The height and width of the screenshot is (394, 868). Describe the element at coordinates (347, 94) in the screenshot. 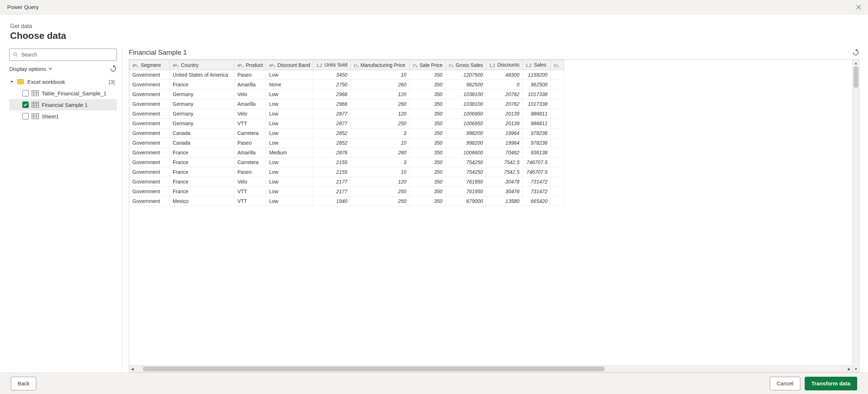

I see `table-row: GovernmentGermanyVeloLow2966120350103810…` at that location.